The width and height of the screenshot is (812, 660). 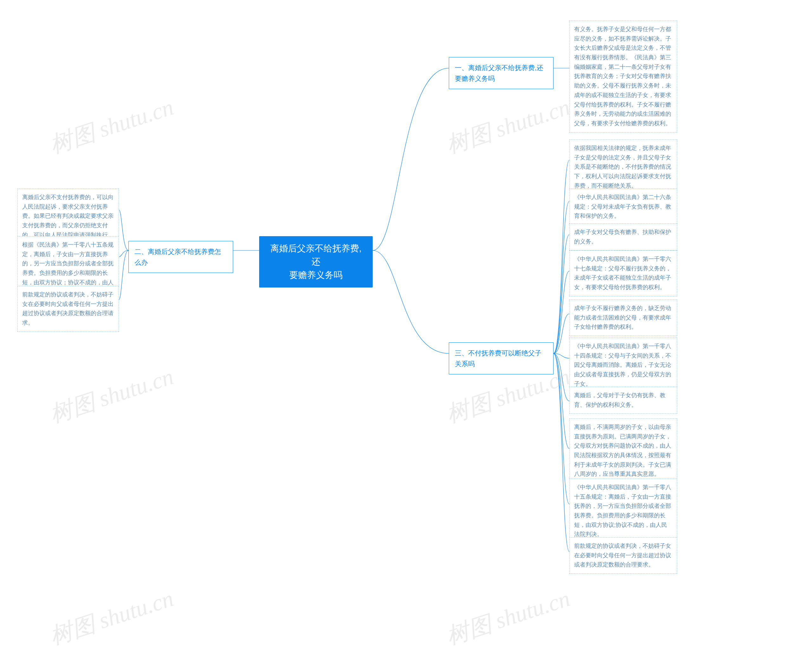 I want to click on branch-1-item-1: 有义务。抚养子女是父和母任何一方都应尽的义务，如不抚养需诉讼解决。子女长大后赡养…, so click(x=623, y=77).